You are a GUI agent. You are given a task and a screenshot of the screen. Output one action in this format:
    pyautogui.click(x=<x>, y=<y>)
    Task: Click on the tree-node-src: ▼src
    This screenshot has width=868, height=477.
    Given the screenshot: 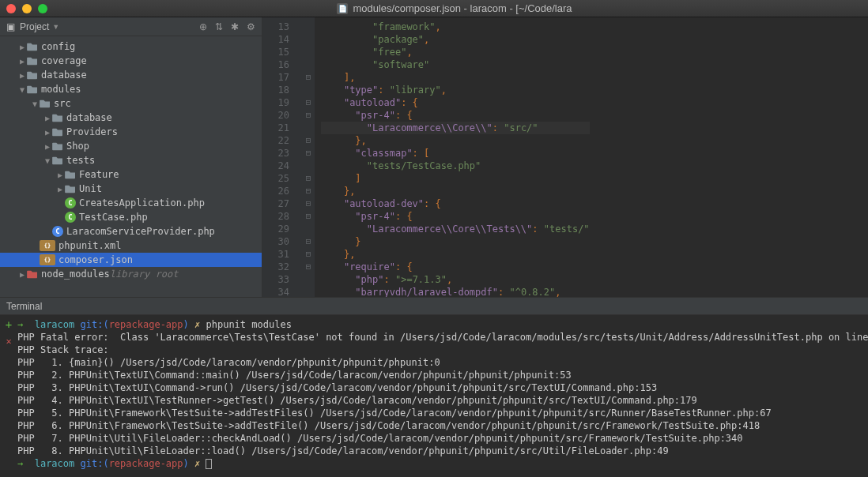 What is the action you would take?
    pyautogui.click(x=131, y=103)
    